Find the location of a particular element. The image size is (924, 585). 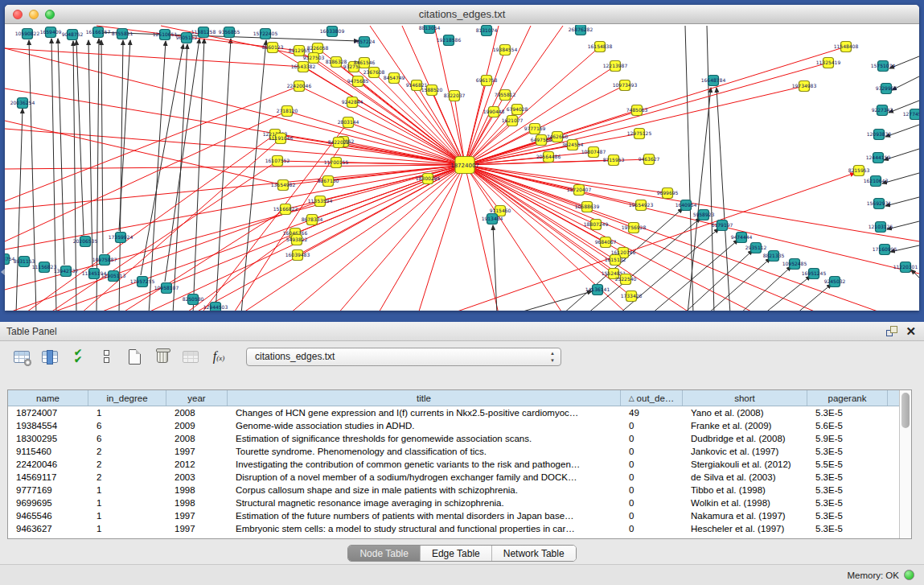

select-column-button is located at coordinates (50, 356).